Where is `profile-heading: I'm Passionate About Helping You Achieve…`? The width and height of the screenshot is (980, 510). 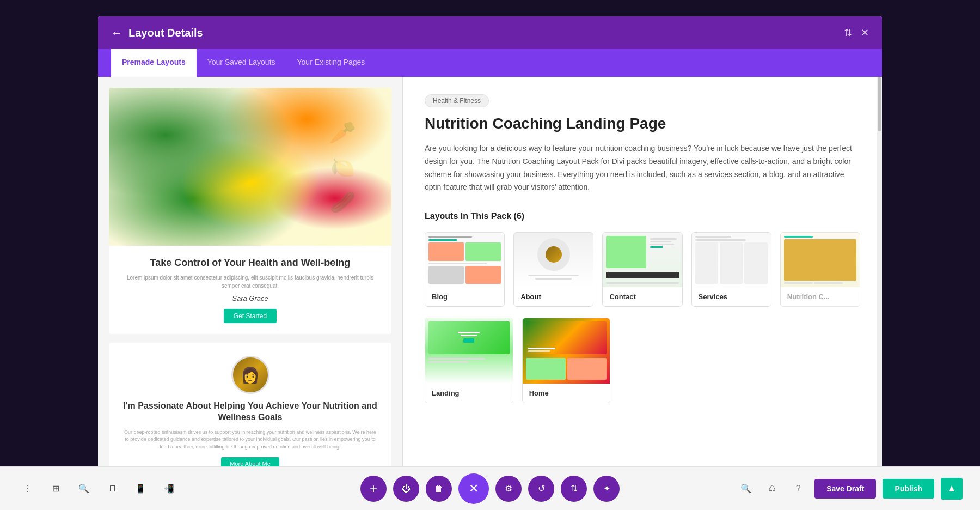
profile-heading: I'm Passionate About Helping You Achieve… is located at coordinates (250, 412).